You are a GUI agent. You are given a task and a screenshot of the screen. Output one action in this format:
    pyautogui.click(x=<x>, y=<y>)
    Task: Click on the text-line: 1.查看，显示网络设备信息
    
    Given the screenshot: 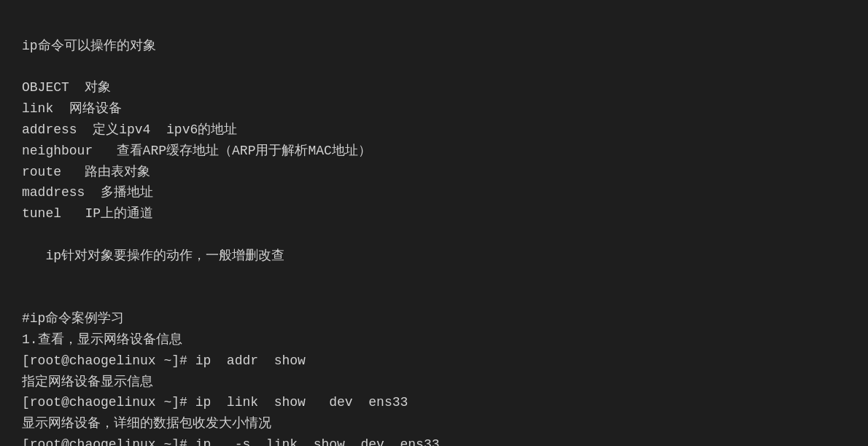 What is the action you would take?
    pyautogui.click(x=434, y=340)
    